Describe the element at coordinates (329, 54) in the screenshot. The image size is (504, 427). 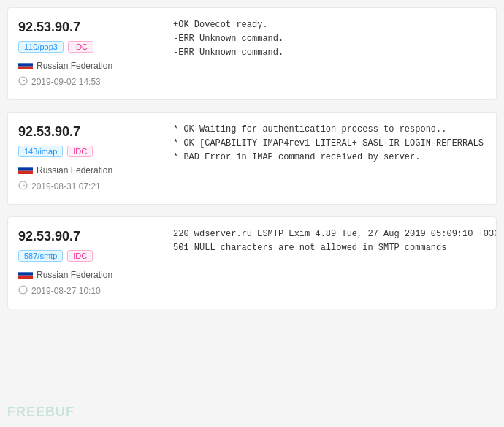
I see `card-right-0: +OK Dovecot ready. -ERR Unknown command.…` at that location.